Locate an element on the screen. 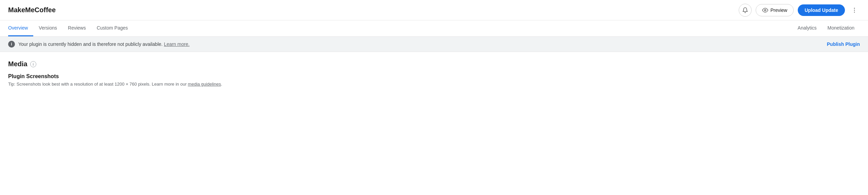  info-circle-icon: i is located at coordinates (12, 44).